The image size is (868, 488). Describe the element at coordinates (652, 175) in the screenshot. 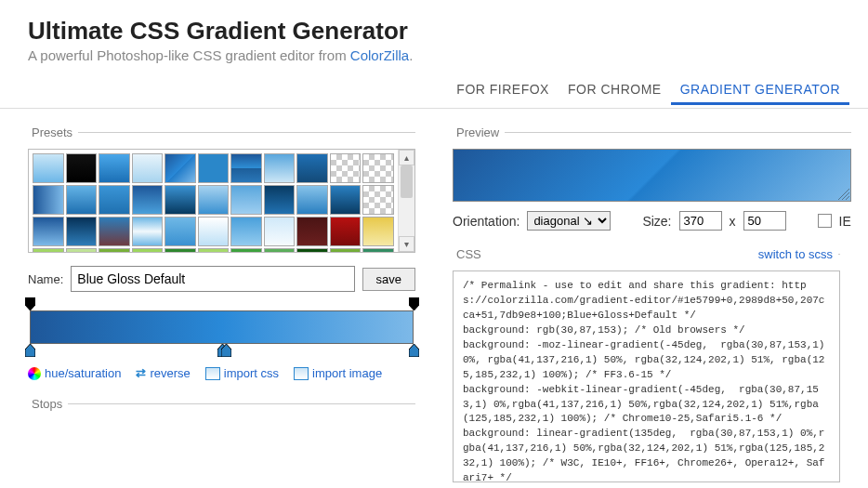

I see `preview-box` at that location.